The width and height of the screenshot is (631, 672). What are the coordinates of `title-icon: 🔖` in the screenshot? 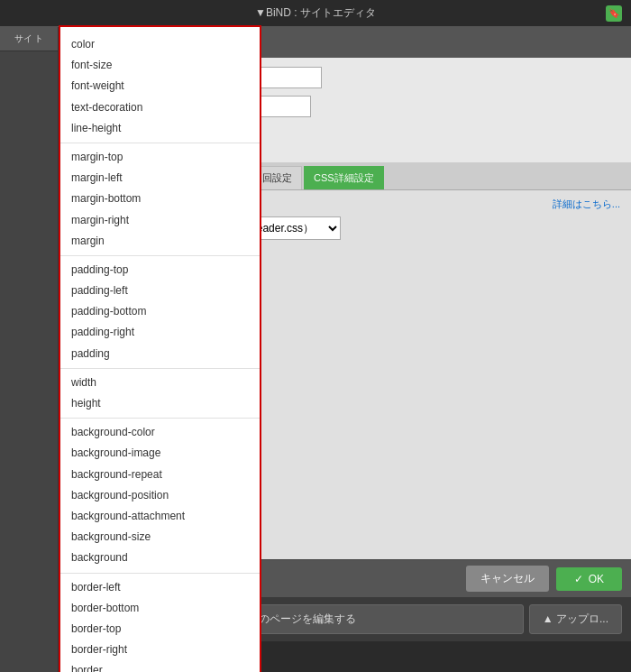 It's located at (614, 14).